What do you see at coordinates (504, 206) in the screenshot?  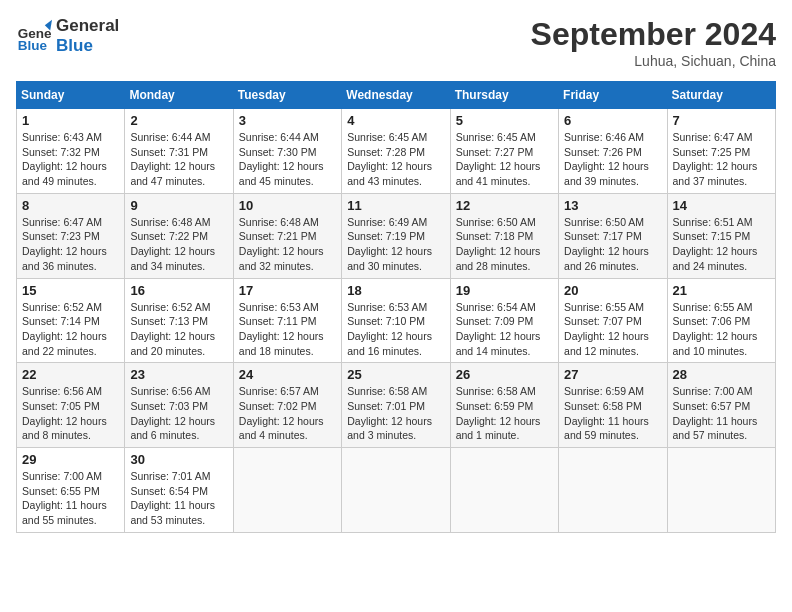 I see `day-number: 12` at bounding box center [504, 206].